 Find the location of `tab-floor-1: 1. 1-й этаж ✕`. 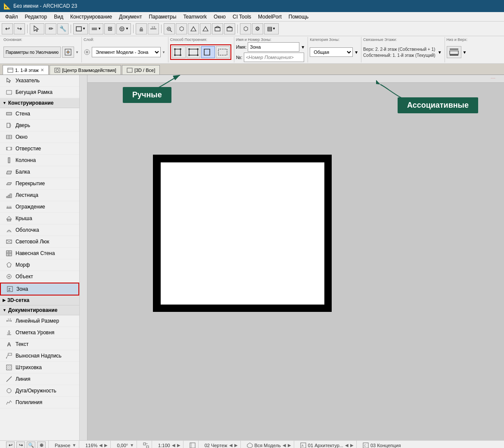

tab-floor-1: 1. 1-й этаж ✕ is located at coordinates (26, 70).